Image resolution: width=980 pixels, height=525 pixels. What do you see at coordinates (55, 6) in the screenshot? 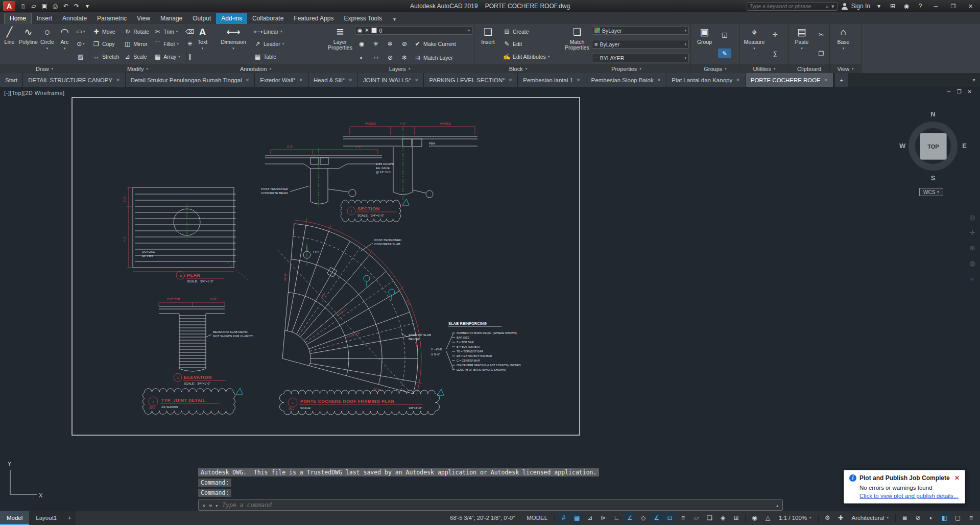
I see `plot-button: ⎙` at bounding box center [55, 6].